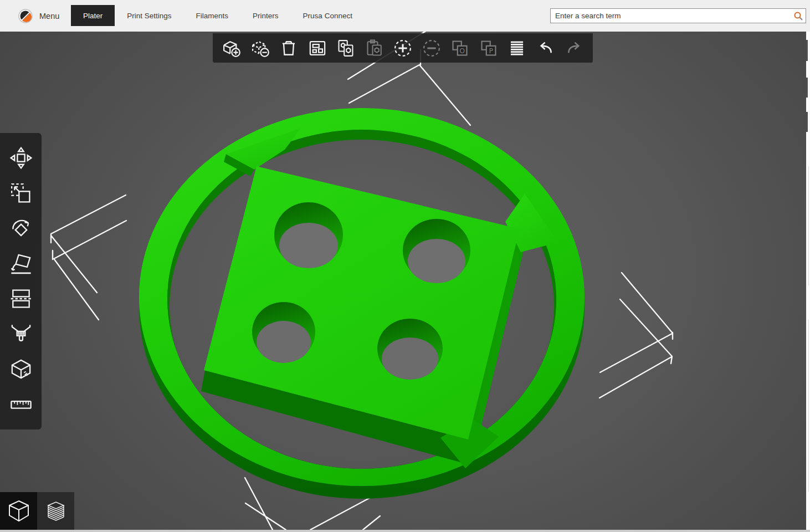 Image resolution: width=810 pixels, height=532 pixels. I want to click on search-icon, so click(798, 16).